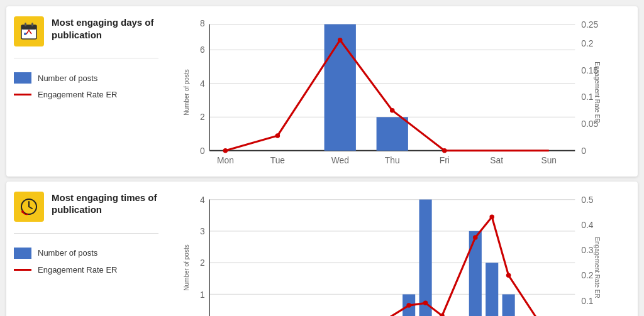  I want to click on clock-icon, so click(29, 207).